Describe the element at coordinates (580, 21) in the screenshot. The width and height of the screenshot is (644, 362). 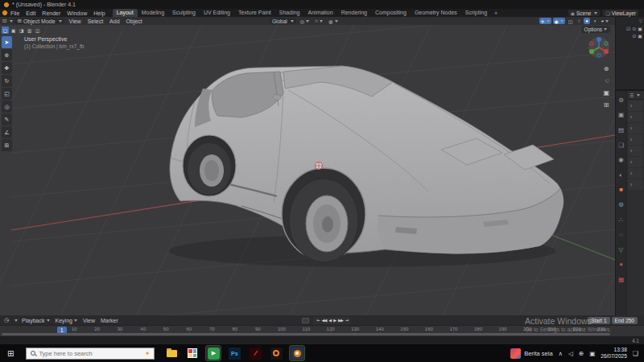
I see `wireframe-shading-icon: ○` at that location.